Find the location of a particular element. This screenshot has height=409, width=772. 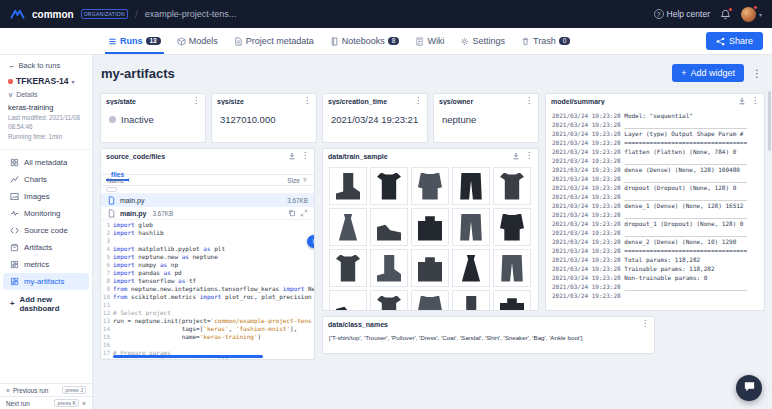

sidebar-item-my-artifacts: my-artifacts is located at coordinates (46, 282).